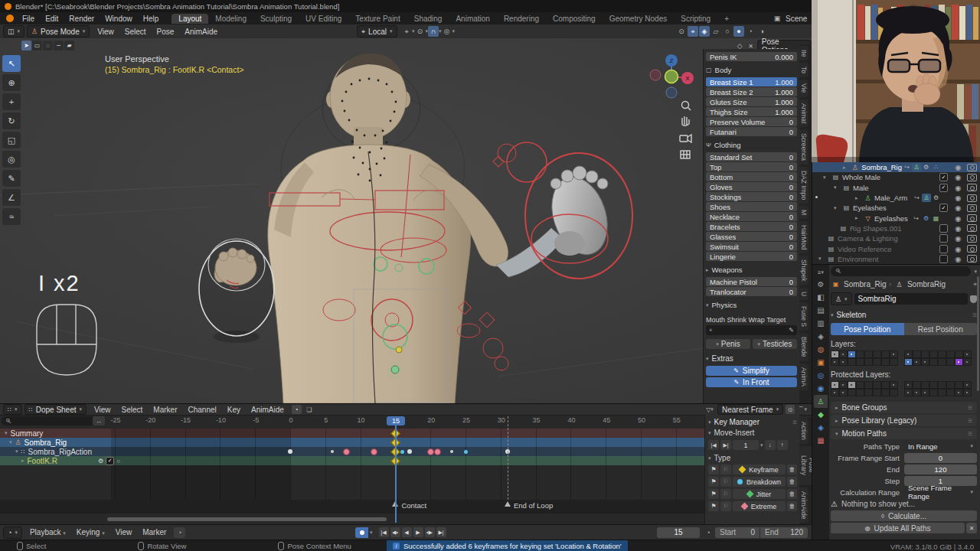 The image size is (980, 551). I want to click on menu-edit: Edit, so click(52, 18).